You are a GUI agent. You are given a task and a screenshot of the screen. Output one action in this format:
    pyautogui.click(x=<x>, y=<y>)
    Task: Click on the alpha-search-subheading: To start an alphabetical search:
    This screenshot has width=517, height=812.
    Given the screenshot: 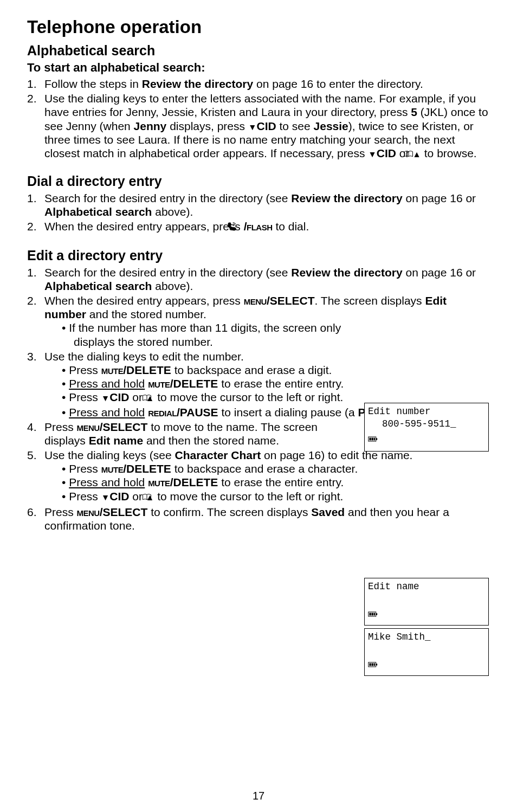 What is the action you would take?
    pyautogui.click(x=258, y=68)
    